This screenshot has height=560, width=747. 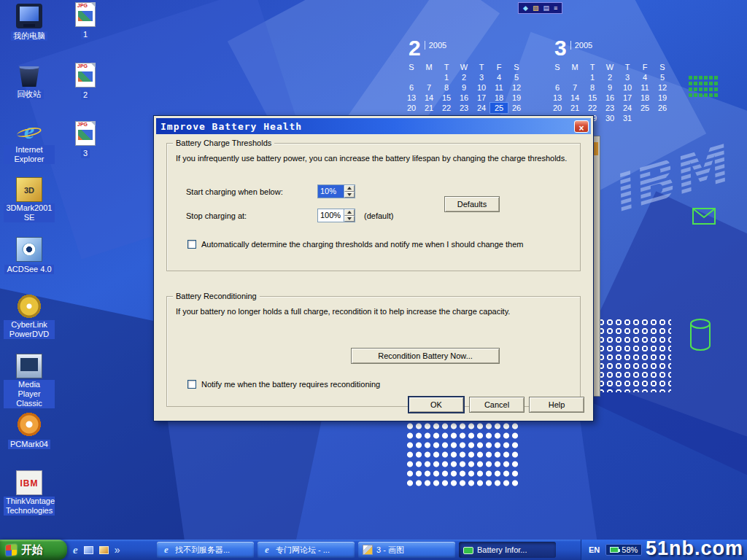 I want to click on jpg-tag: JPG, so click(x=82, y=6).